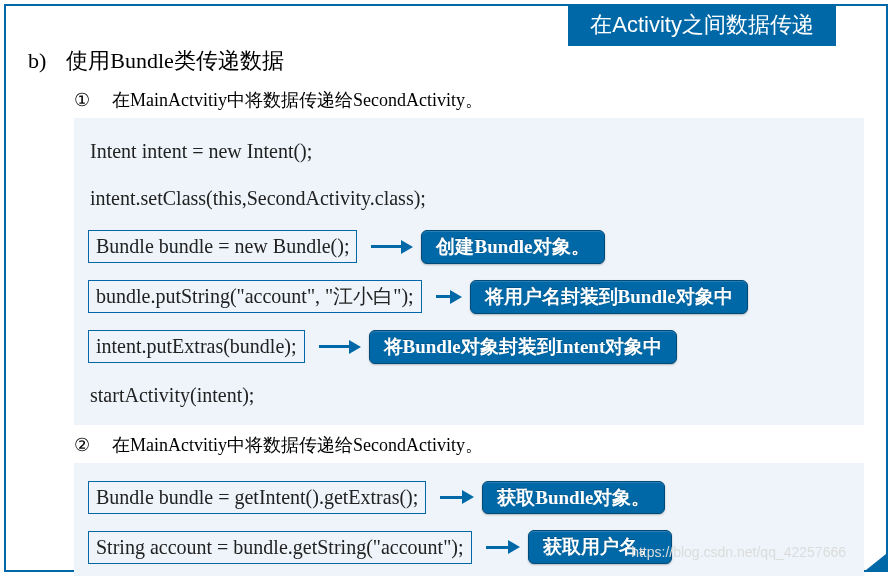  Describe the element at coordinates (201, 152) in the screenshot. I see `code1-l1: Intent intent = new Intent();` at that location.